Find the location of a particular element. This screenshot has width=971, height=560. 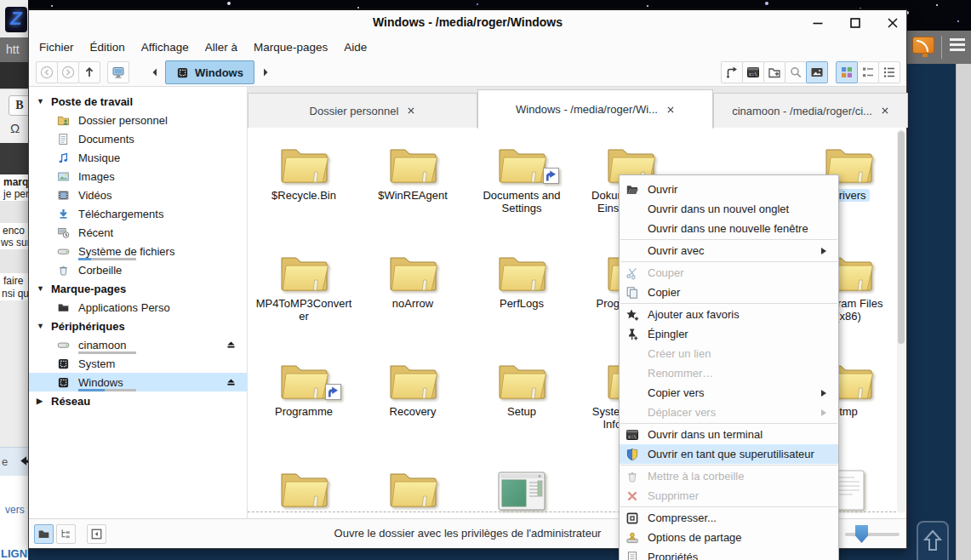

file-noarrow: noArrow is located at coordinates (413, 275).